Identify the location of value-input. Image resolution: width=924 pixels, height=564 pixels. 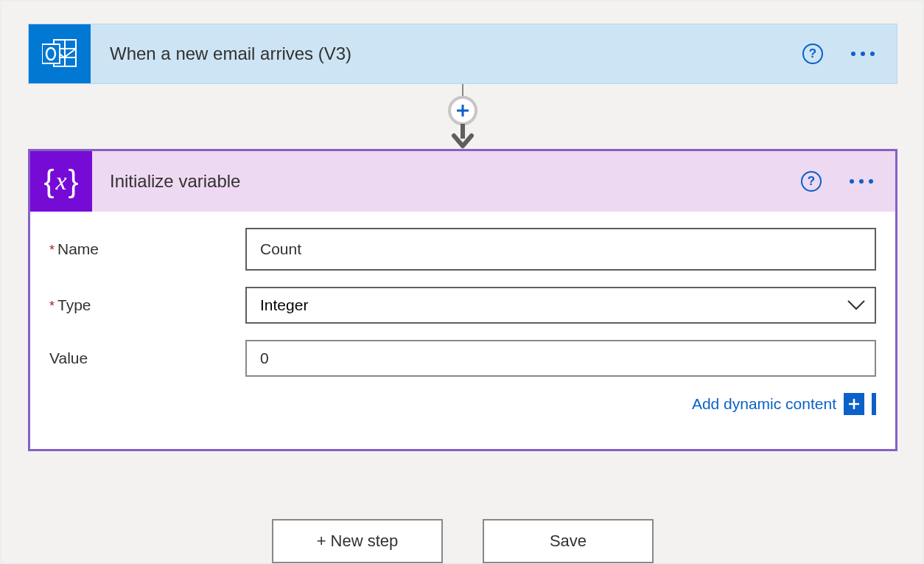
(561, 358).